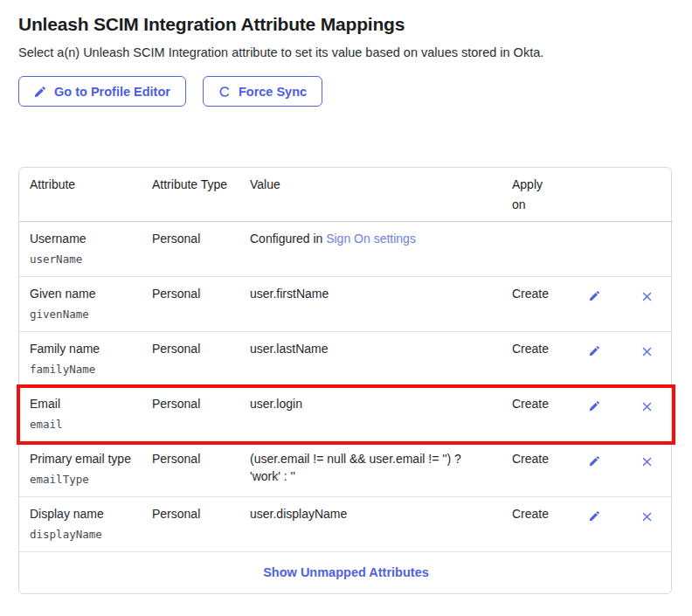 Image resolution: width=692 pixels, height=616 pixels. What do you see at coordinates (80, 425) in the screenshot?
I see `attribute-variable: email` at bounding box center [80, 425].